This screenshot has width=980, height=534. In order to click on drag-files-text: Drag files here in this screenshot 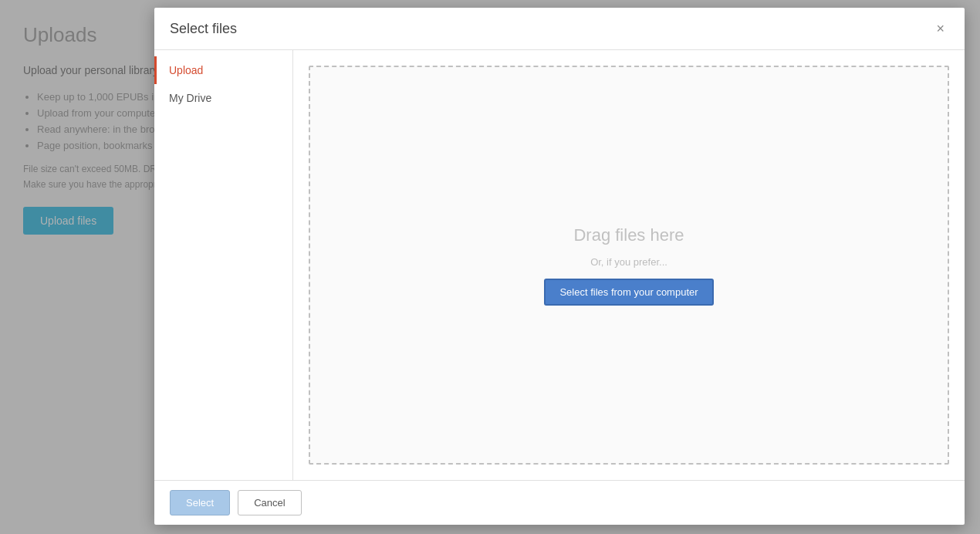, I will do `click(628, 235)`.